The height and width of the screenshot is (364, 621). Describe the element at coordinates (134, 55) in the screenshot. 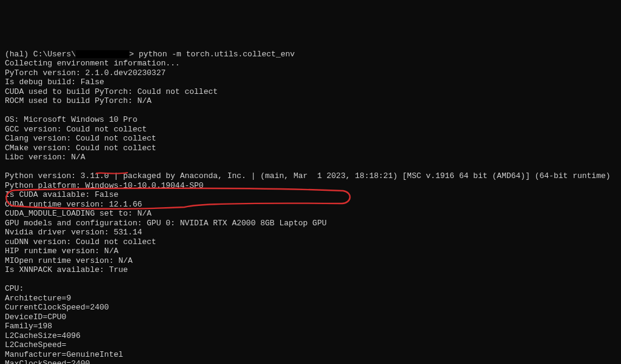

I see `cwd-suffix: >` at that location.